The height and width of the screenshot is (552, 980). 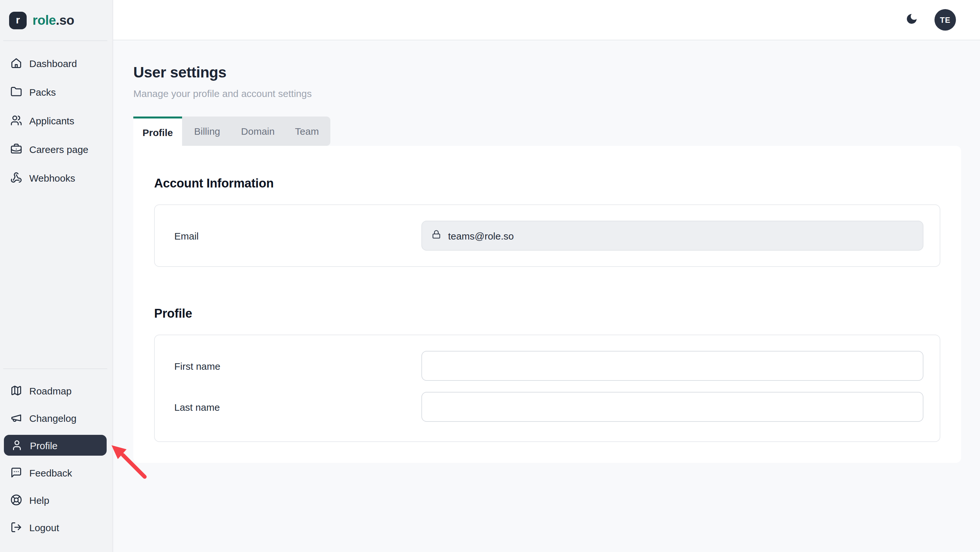 What do you see at coordinates (17, 445) in the screenshot?
I see `user-icon` at bounding box center [17, 445].